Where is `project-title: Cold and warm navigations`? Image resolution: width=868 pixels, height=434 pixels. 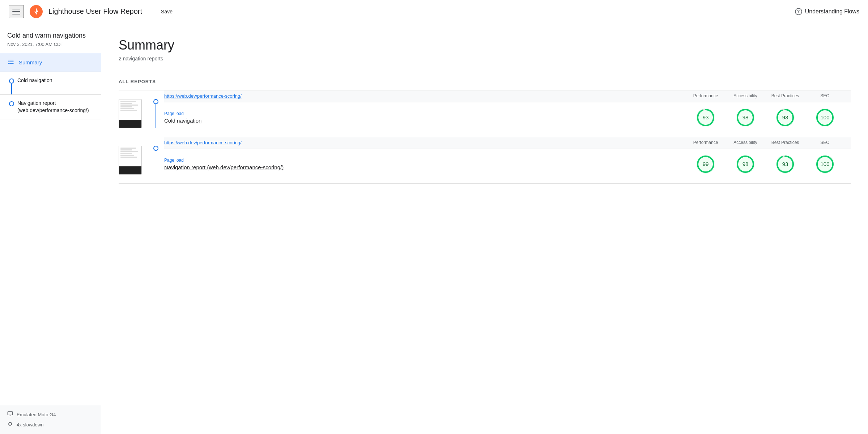 project-title: Cold and warm navigations is located at coordinates (51, 35).